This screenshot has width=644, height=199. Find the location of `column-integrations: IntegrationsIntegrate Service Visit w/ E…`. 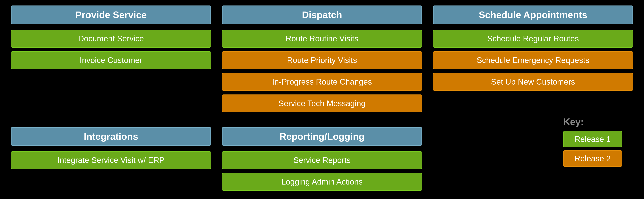

column-integrations: IntegrationsIntegrate Service Visit w/ E… is located at coordinates (111, 161).